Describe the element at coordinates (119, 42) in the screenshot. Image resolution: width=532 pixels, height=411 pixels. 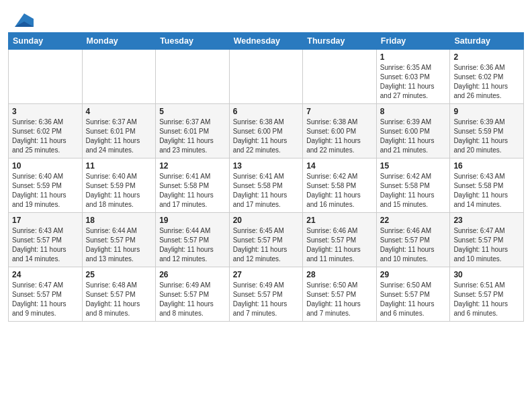
I see `weekday-header-monday: Monday` at that location.